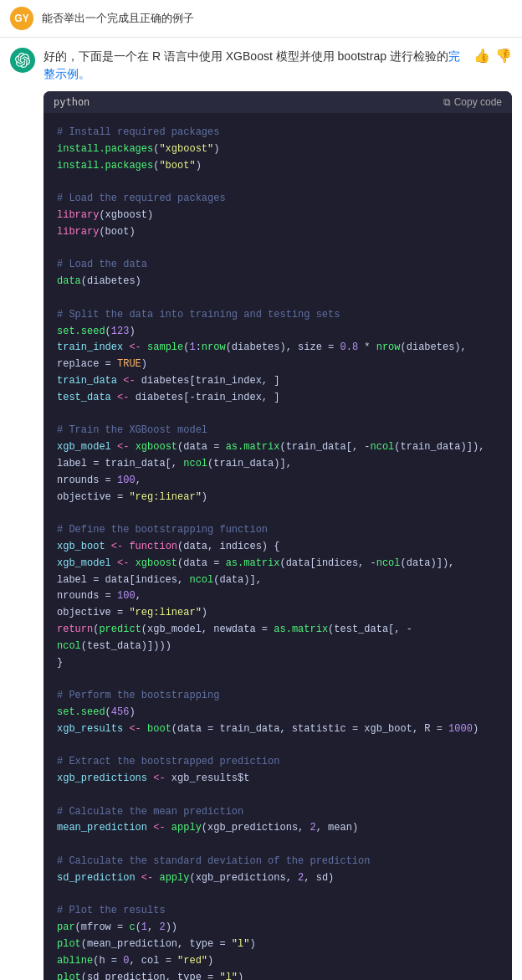  Describe the element at coordinates (493, 55) in the screenshot. I see `vote-icons: 👍 👎` at that location.